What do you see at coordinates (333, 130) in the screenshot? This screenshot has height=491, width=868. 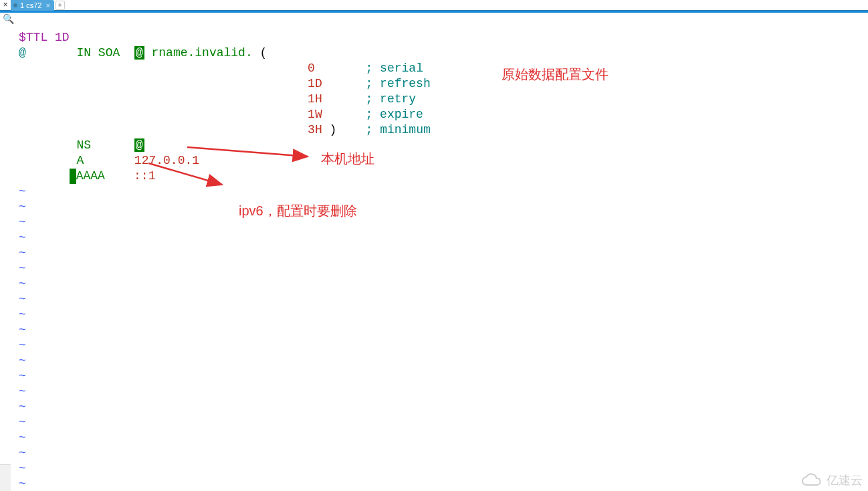 I see `code-close-paren: )` at bounding box center [333, 130].